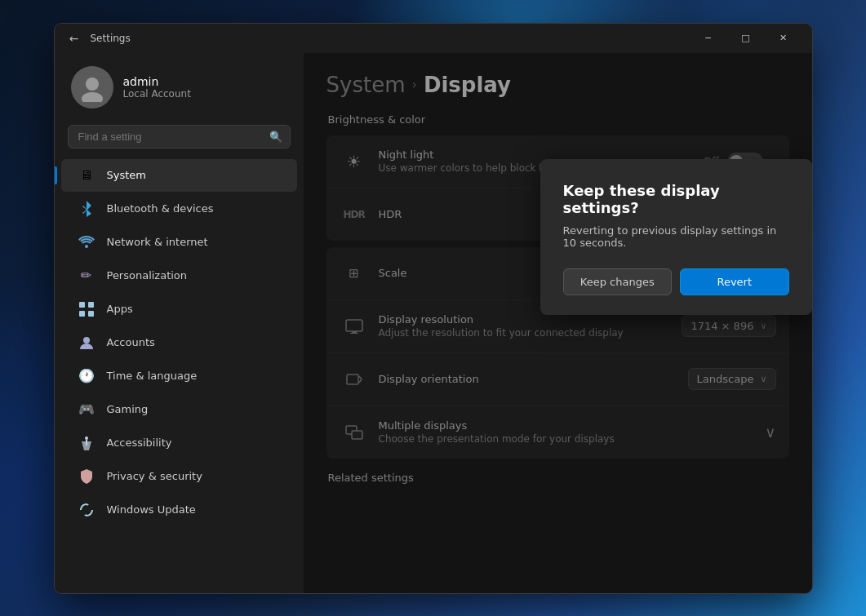 The image size is (866, 616). Describe the element at coordinates (784, 38) in the screenshot. I see `close-button: ✕` at that location.